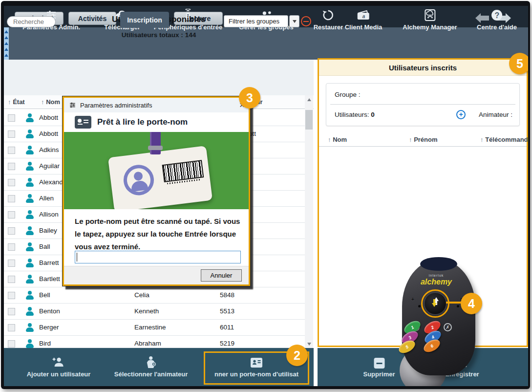  I want to click on dialog-instructions: Le porte-nom peut être scanné ou tapé. S…, so click(159, 234).